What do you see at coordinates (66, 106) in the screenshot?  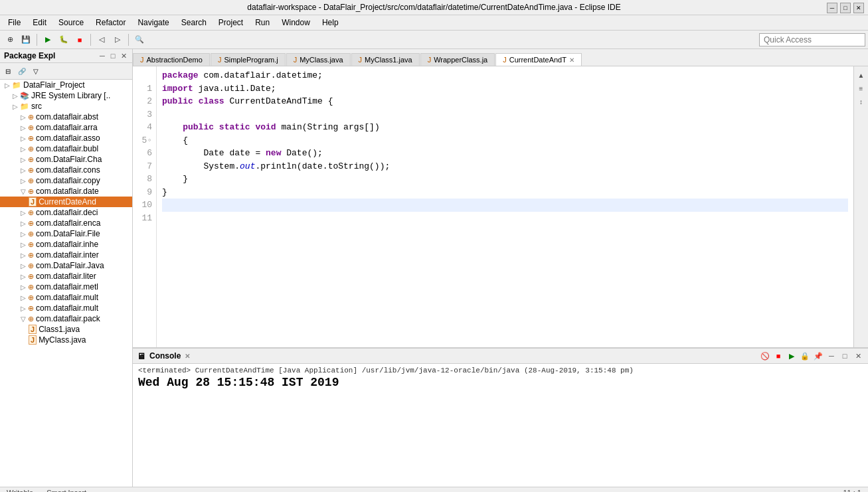 I see `tree-item-2: ▷📁src` at bounding box center [66, 106].